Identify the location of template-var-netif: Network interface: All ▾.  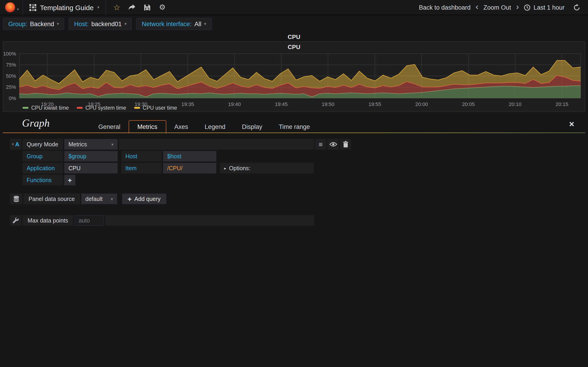
(174, 24).